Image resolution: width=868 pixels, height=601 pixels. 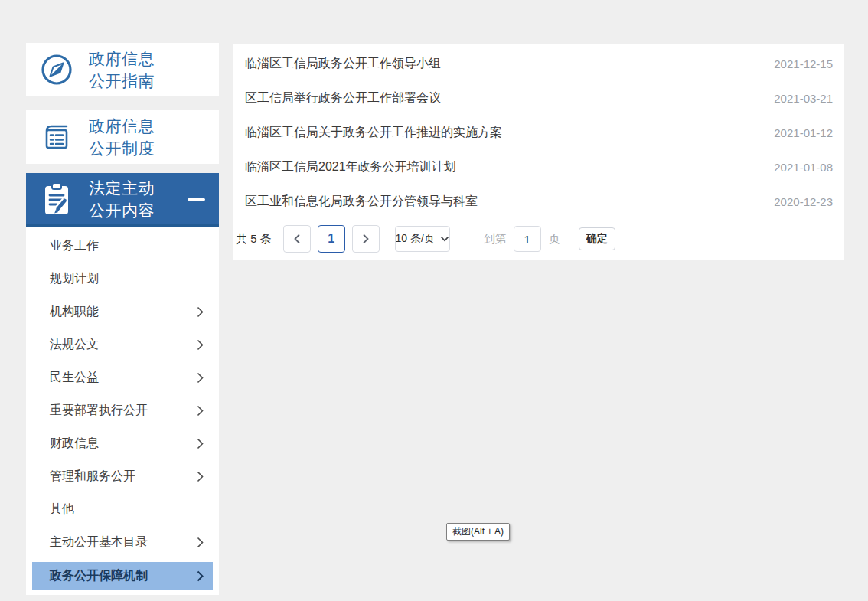 I want to click on confirm-button: 确定, so click(x=597, y=239).